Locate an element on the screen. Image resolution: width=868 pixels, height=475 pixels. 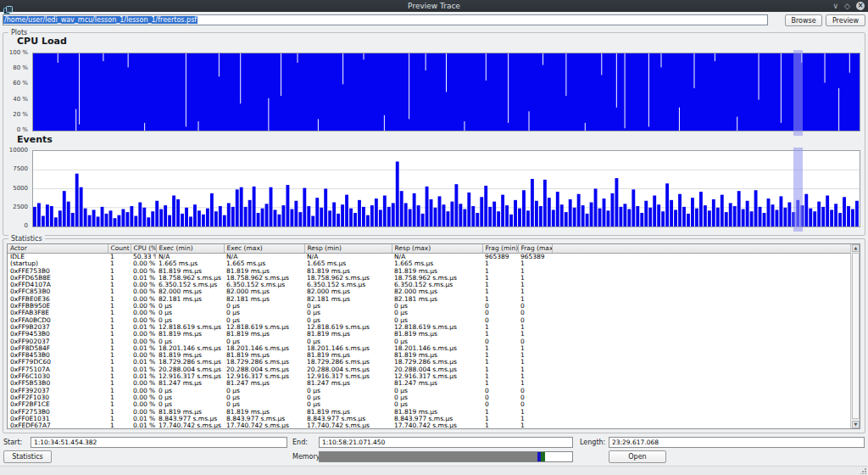
table-row: 0xFF79DC6010.01 %18.729.286 s.ms.µs18.72… is located at coordinates (429, 362).